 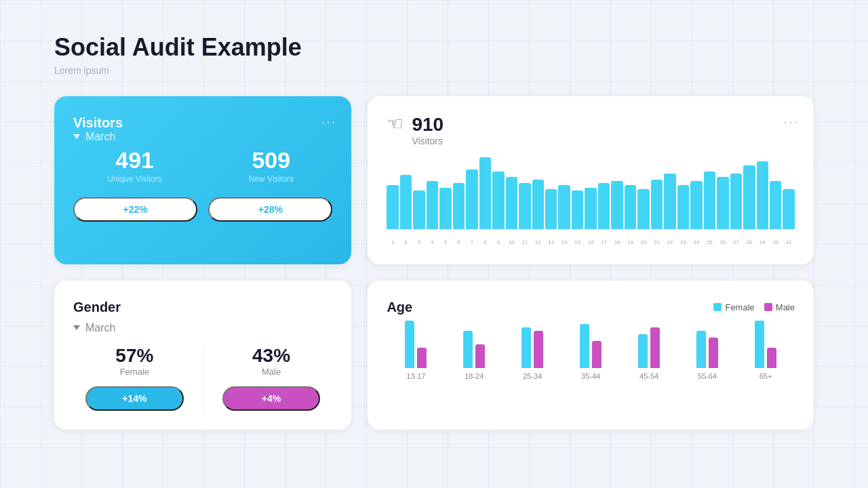 I want to click on male-label: Male, so click(x=271, y=371).